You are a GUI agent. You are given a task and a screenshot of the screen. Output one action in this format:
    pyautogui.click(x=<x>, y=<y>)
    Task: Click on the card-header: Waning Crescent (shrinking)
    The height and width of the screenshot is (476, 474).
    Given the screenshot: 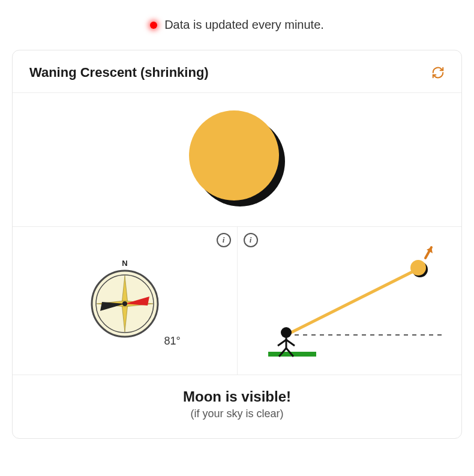 What is the action you would take?
    pyautogui.click(x=237, y=71)
    